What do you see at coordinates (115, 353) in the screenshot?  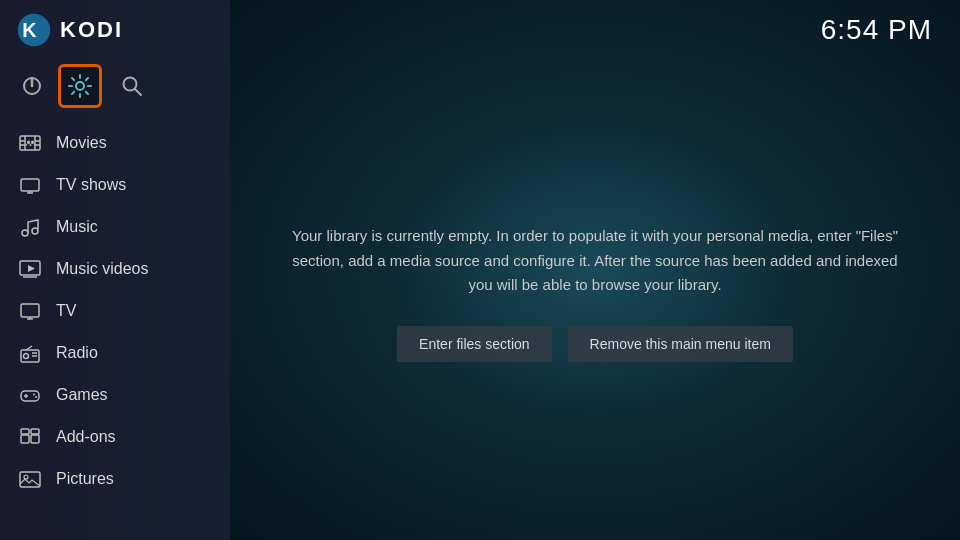 I see `sidebar-item-radio: Radio` at bounding box center [115, 353].